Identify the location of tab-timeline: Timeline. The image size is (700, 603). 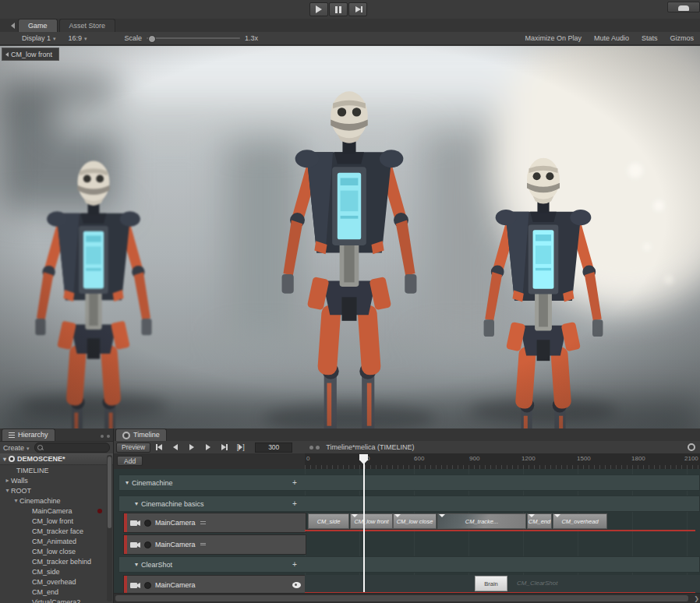
(141, 435).